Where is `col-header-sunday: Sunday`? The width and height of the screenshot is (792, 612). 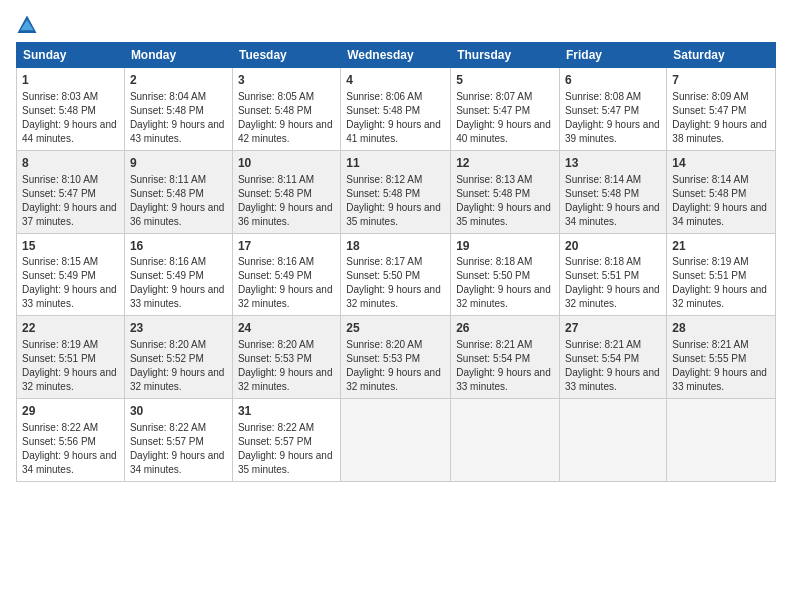 col-header-sunday: Sunday is located at coordinates (71, 56).